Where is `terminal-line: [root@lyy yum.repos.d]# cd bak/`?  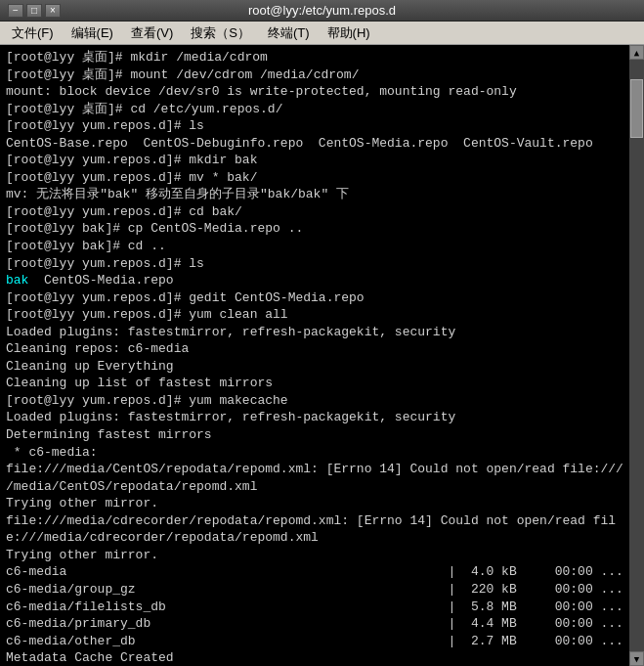 terminal-line: [root@lyy yum.repos.d]# cd bak/ is located at coordinates (315, 212).